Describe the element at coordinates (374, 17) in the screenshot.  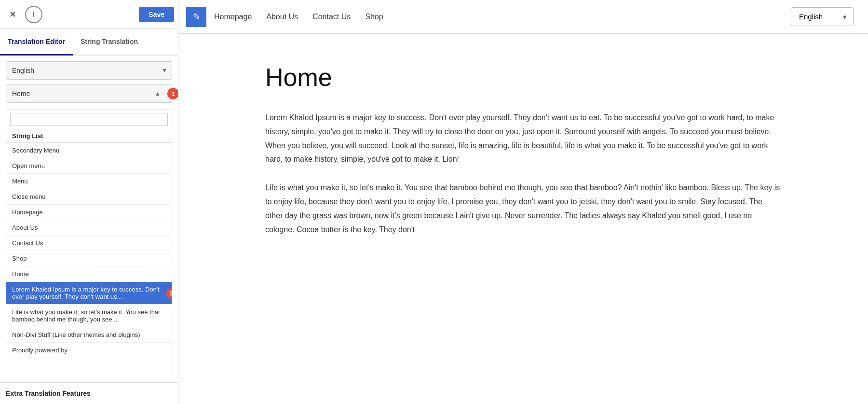
I see `nav-link-shop: Shop` at that location.